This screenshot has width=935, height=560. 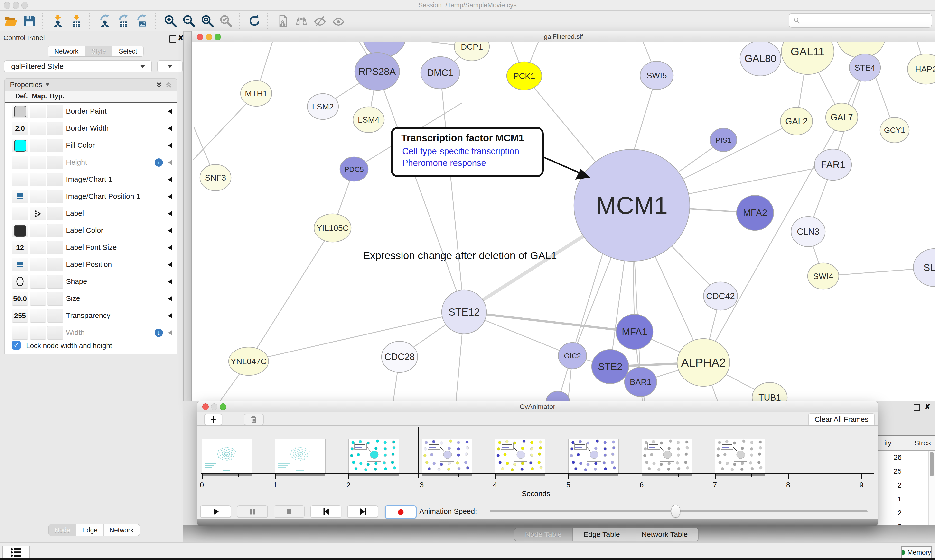 What do you see at coordinates (29, 21) in the screenshot?
I see `save-session-icon` at bounding box center [29, 21].